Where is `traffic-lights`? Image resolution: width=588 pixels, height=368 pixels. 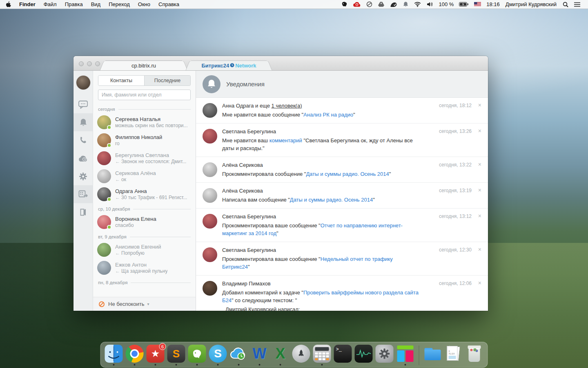
traffic-lights is located at coordinates (89, 64).